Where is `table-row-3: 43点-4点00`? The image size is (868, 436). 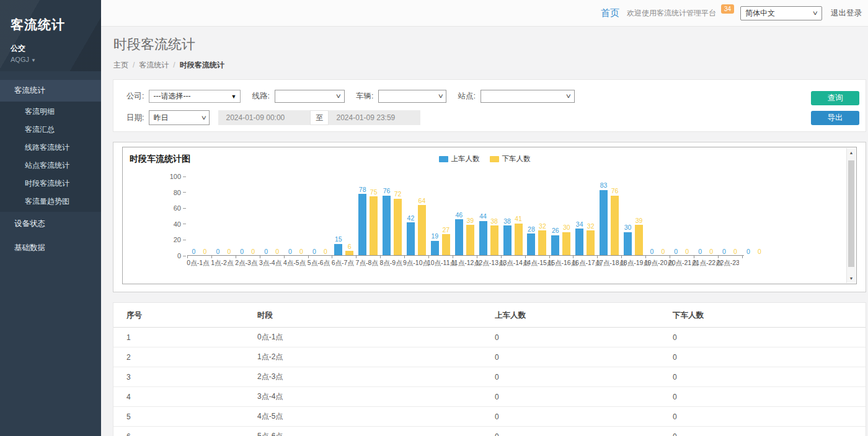 table-row-3: 43点-4点00 is located at coordinates (490, 397).